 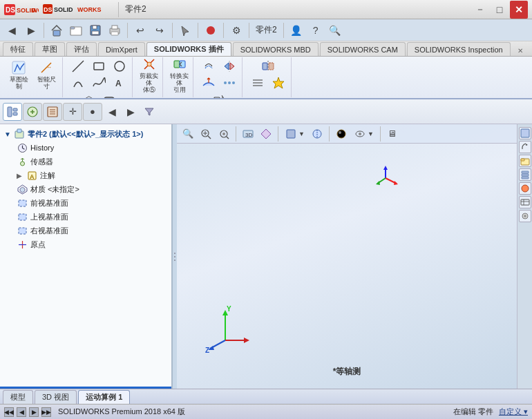 What do you see at coordinates (149, 112) in the screenshot?
I see `filter-icon` at bounding box center [149, 112].